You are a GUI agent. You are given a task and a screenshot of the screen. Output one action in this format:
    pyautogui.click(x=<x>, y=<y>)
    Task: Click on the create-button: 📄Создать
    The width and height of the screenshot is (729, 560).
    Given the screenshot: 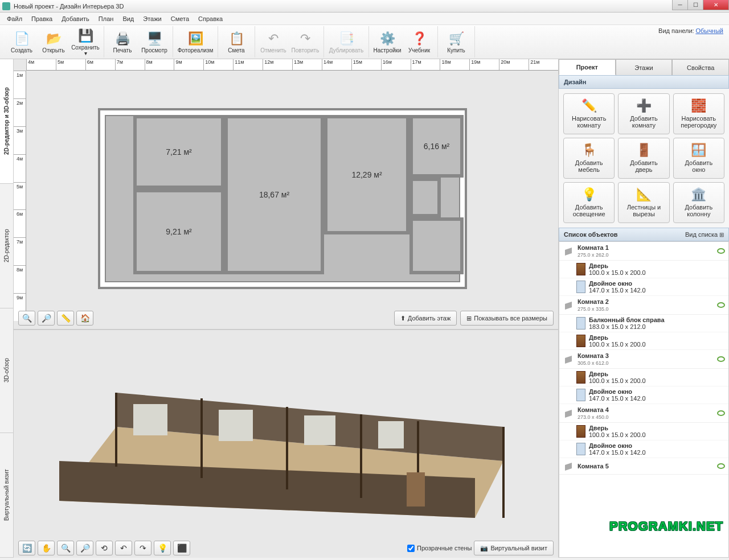 What is the action you would take?
    pyautogui.click(x=22, y=42)
    